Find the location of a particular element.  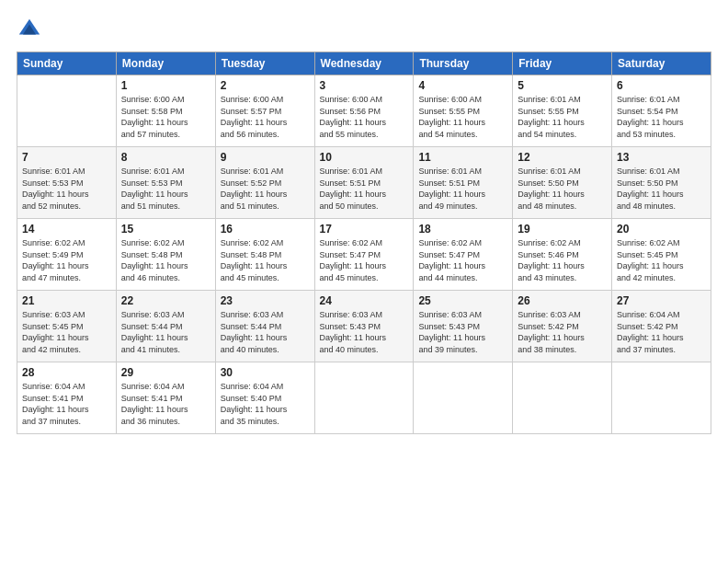

table-row: 19Sunrise: 6:02 AM Sunset: 5:46 PM Dayli… is located at coordinates (563, 255).